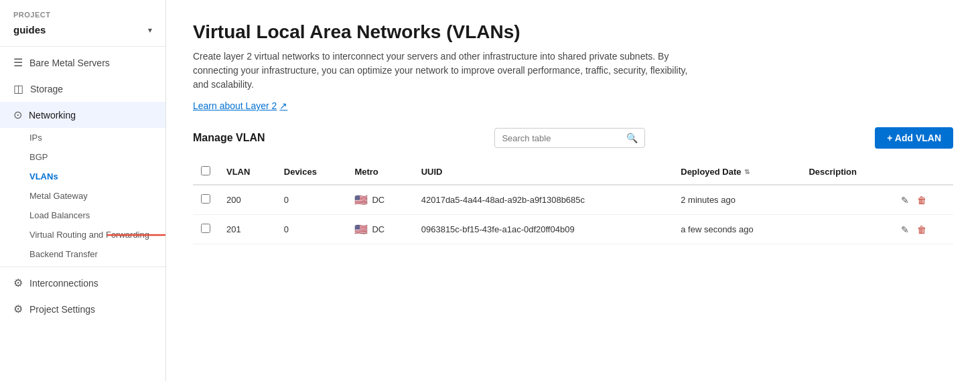 The width and height of the screenshot is (980, 381). Describe the element at coordinates (206, 171) in the screenshot. I see `select-all-checkbox` at that location.